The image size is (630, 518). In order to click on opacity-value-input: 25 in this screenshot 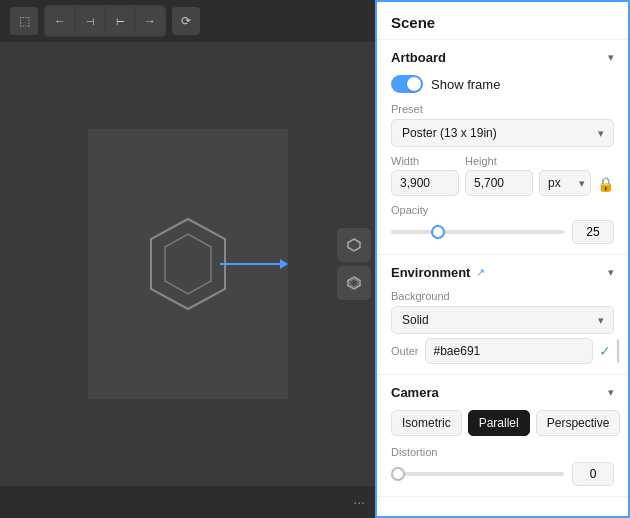, I will do `click(593, 232)`.